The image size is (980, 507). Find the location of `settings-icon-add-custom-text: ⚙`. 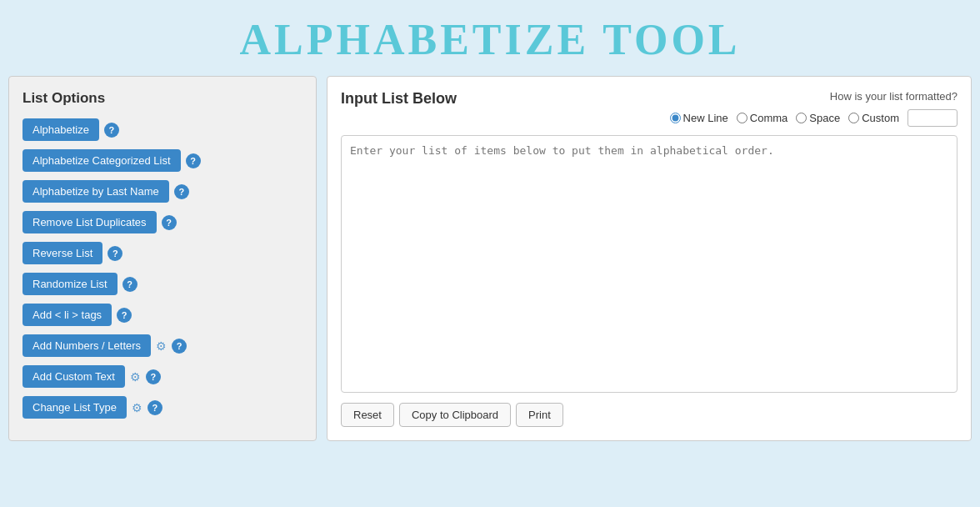

settings-icon-add-custom-text: ⚙ is located at coordinates (135, 377).